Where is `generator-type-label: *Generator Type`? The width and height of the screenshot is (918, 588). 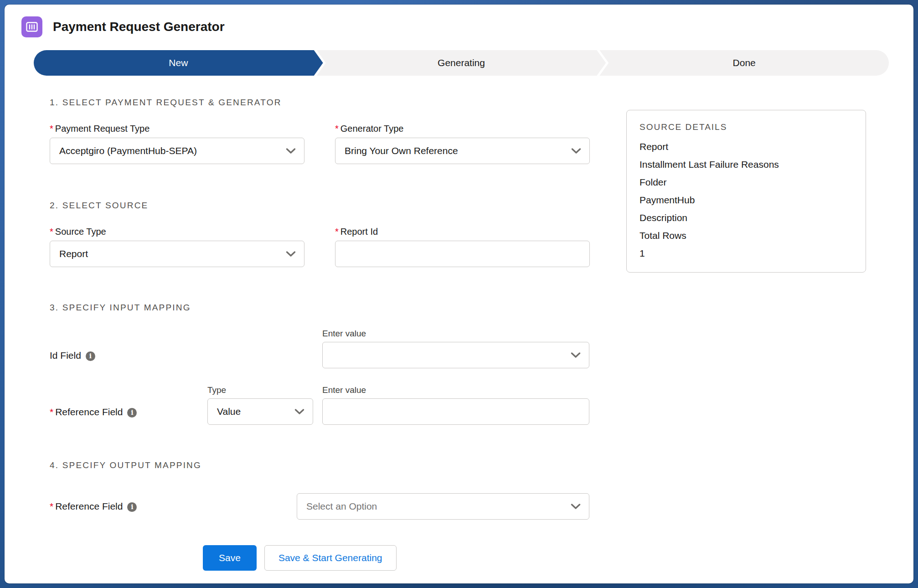
generator-type-label: *Generator Type is located at coordinates (462, 129).